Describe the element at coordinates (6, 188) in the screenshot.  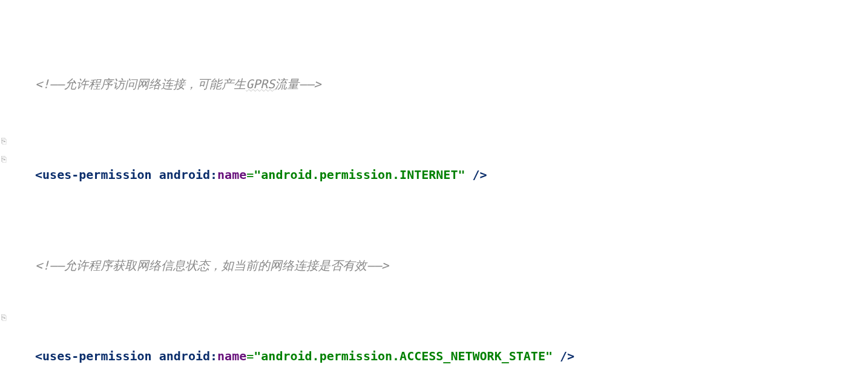
I see `gutter: ⎘ ⎘ ⎘` at that location.